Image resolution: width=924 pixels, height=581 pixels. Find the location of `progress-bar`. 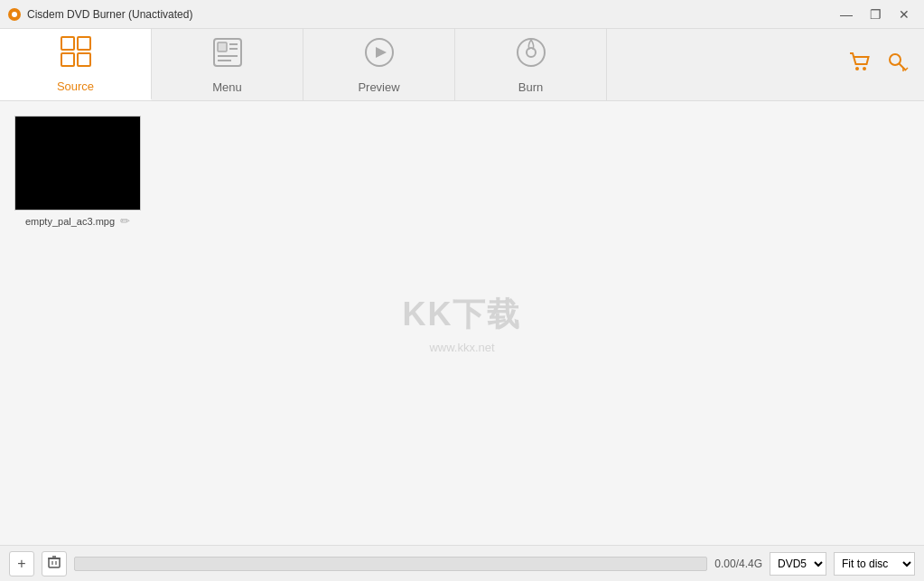

progress-bar is located at coordinates (390, 564).